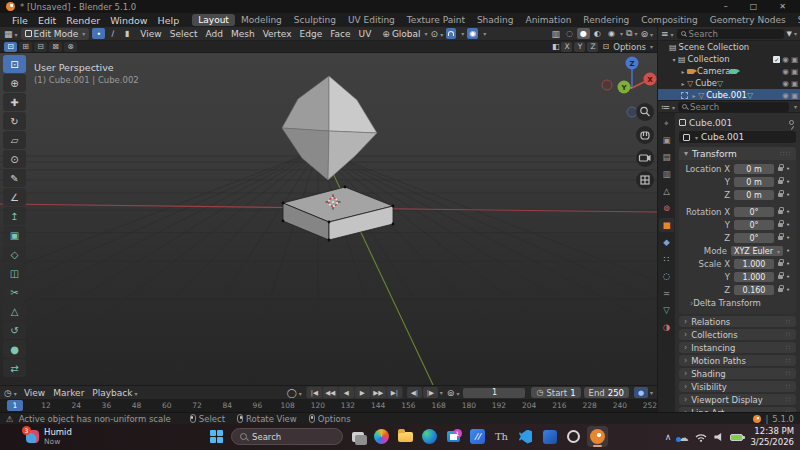 The image size is (800, 450). Describe the element at coordinates (754, 264) in the screenshot. I see `scale-0-field: 1.000` at that location.